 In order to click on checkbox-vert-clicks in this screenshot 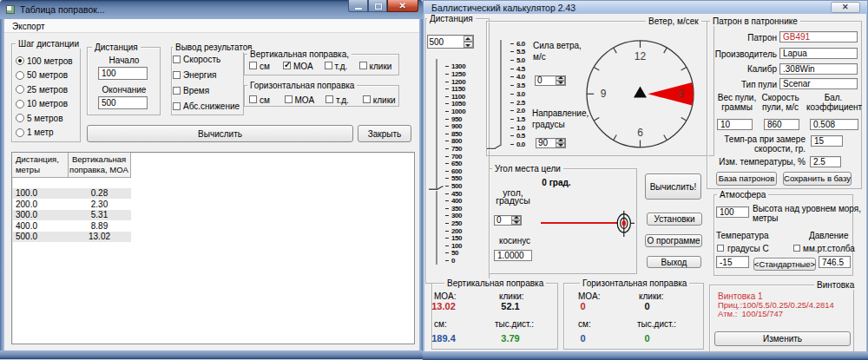, I will do `click(363, 66)`.